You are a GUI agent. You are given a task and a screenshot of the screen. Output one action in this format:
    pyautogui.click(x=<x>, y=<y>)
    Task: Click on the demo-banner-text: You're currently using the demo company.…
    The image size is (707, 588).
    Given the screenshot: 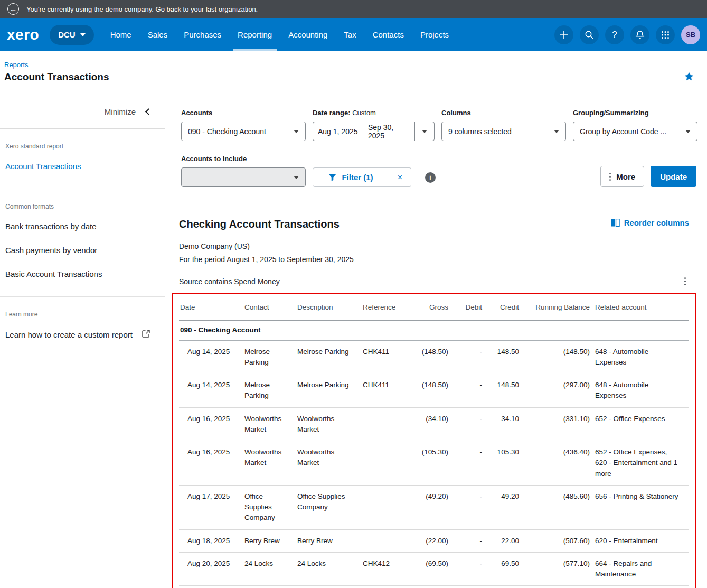 What is the action you would take?
    pyautogui.click(x=142, y=10)
    